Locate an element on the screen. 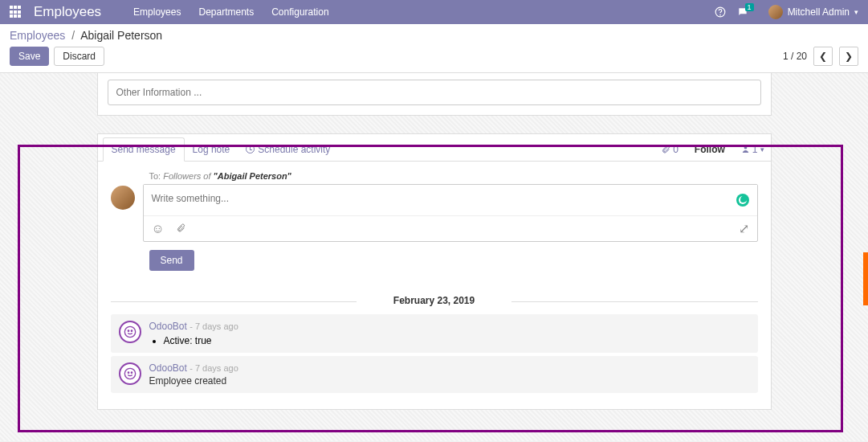  send-button: Send is located at coordinates (172, 260).